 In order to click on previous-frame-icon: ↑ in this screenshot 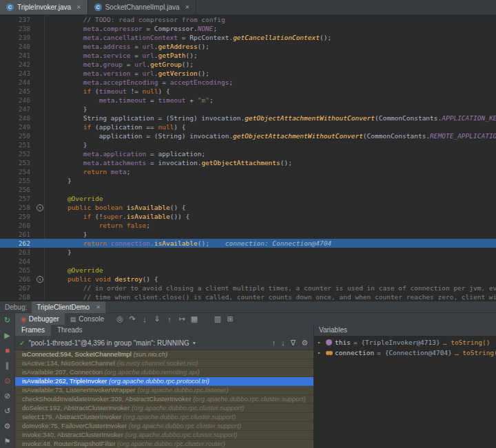, I will do `click(274, 343)`.